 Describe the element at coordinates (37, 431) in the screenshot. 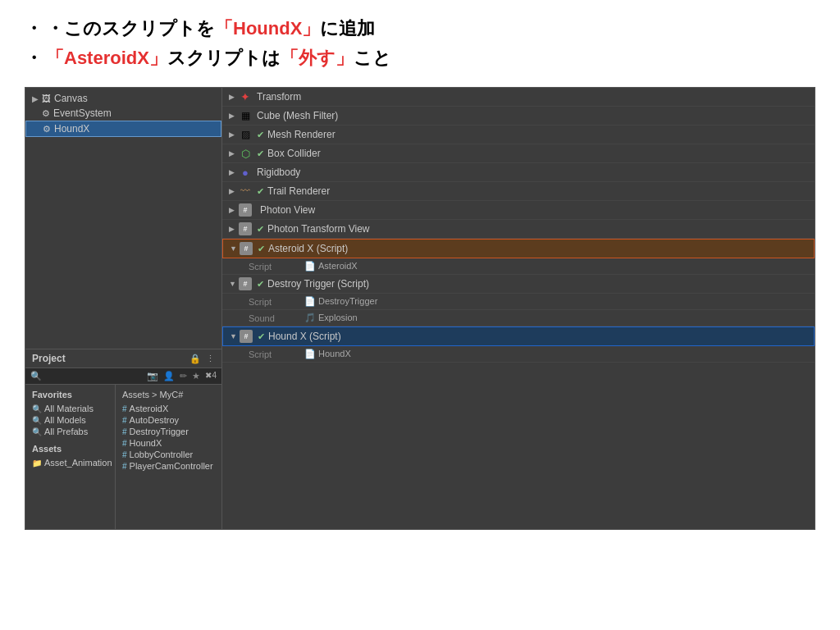

I see `search-small-icon-3: 🔍` at that location.